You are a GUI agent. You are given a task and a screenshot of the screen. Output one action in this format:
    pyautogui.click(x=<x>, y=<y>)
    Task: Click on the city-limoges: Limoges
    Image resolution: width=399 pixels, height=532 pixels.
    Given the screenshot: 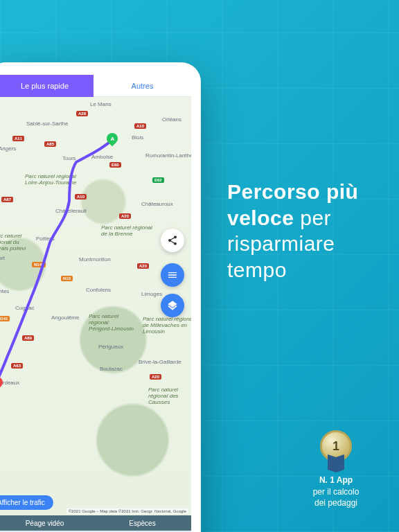 What is the action you would take?
    pyautogui.click(x=152, y=294)
    